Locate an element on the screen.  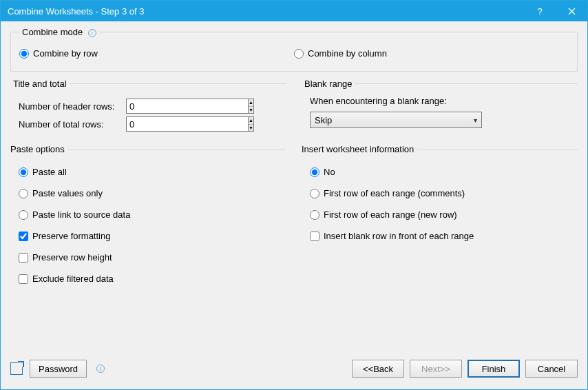
header-rows-up-button: ▲ is located at coordinates (251, 103).